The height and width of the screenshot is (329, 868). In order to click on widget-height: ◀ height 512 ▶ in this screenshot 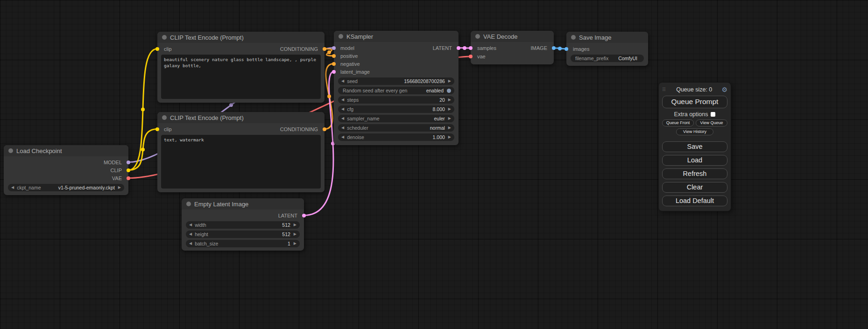, I will do `click(243, 234)`.